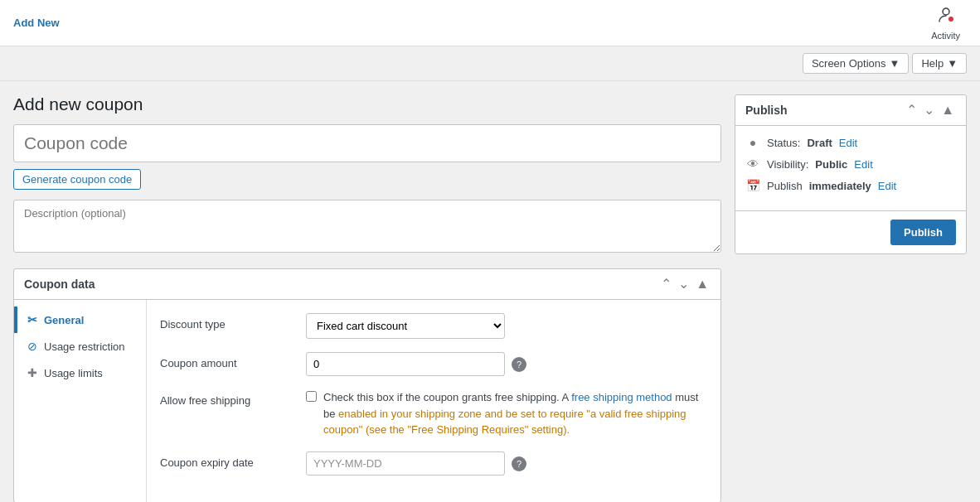 The width and height of the screenshot is (980, 502). I want to click on publish-toggle: ▲, so click(948, 110).